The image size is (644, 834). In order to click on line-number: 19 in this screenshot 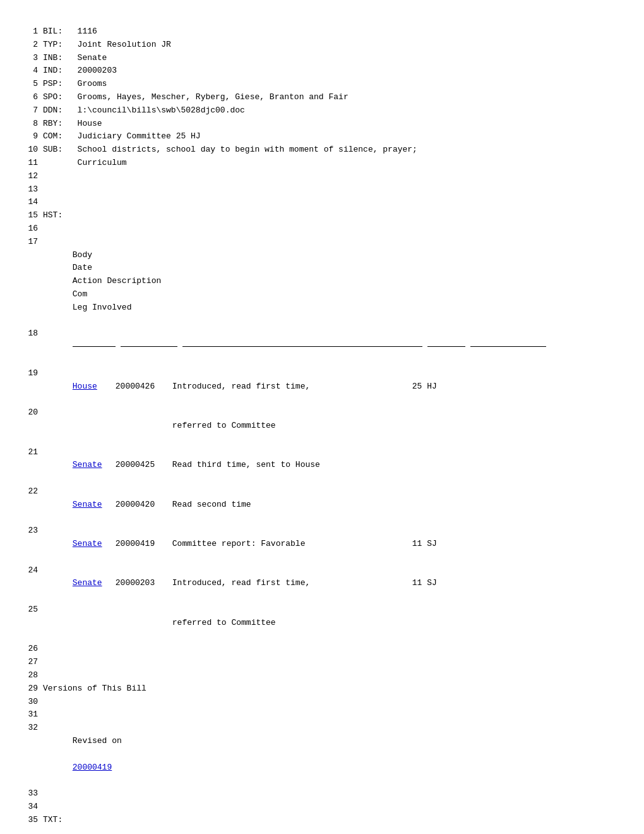, I will do `click(34, 387)`.